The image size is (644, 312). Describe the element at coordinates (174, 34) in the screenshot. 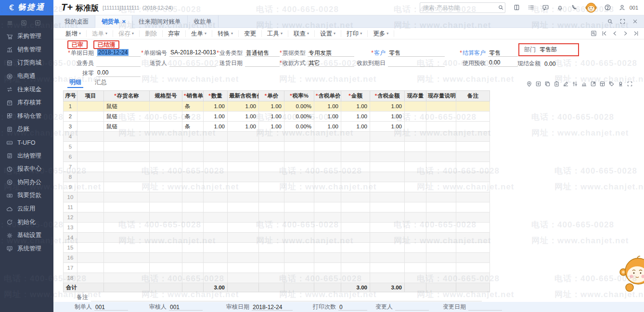

I see `toolbar-item-4: 弃审` at that location.